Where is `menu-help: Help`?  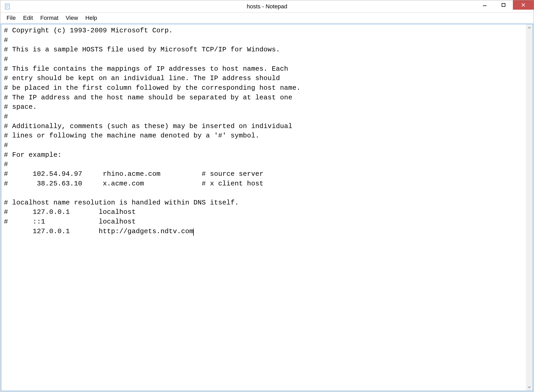
menu-help: Help is located at coordinates (91, 18).